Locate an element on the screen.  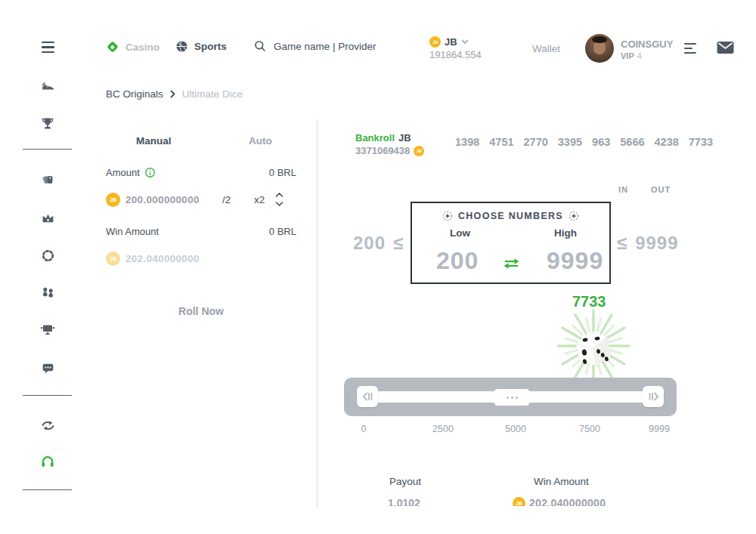
low-value-input: 200 is located at coordinates (457, 261).